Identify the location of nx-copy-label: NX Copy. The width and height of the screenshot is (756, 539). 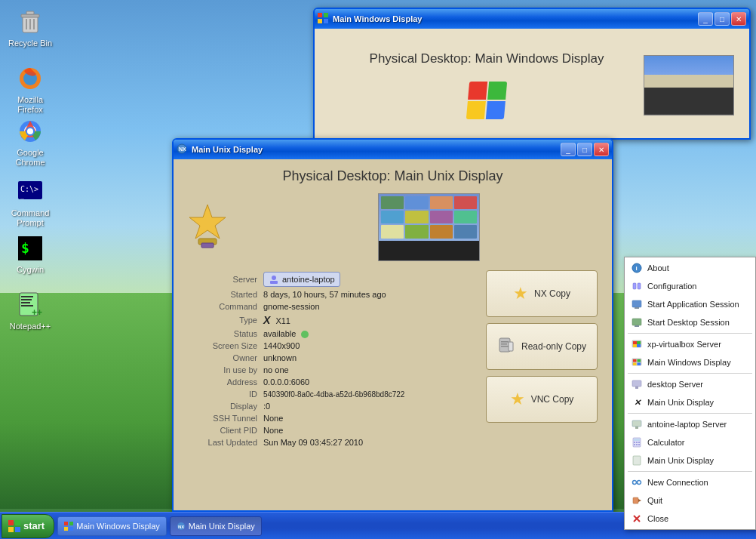
(552, 294).